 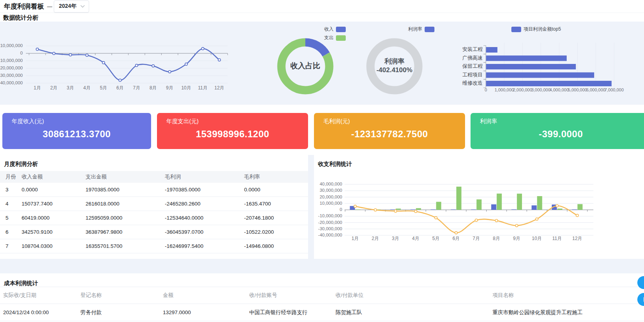 I want to click on chevron-down-icon, so click(x=82, y=6).